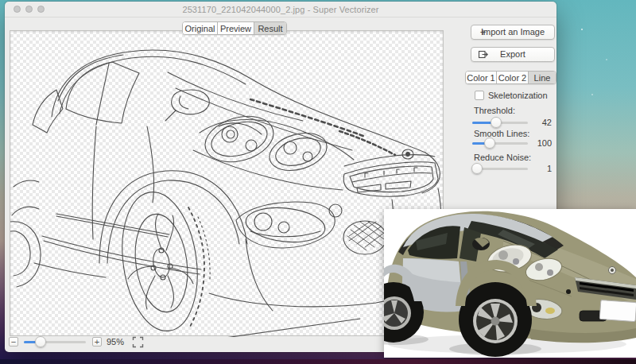 This screenshot has height=364, width=636. I want to click on threshold-slider: 42, so click(512, 122).